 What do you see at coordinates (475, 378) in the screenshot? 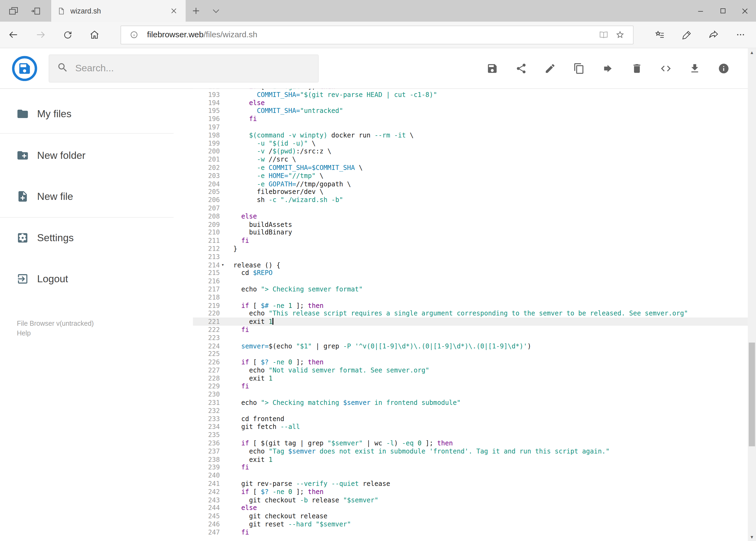
I see `code-line: 228 exit 1` at bounding box center [475, 378].